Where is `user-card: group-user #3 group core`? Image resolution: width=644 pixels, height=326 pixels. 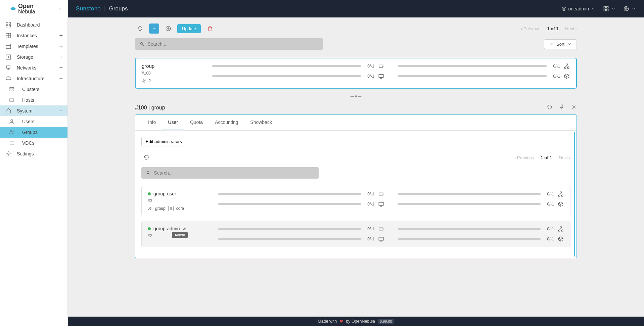 user-card: group-user #3 group core is located at coordinates (356, 201).